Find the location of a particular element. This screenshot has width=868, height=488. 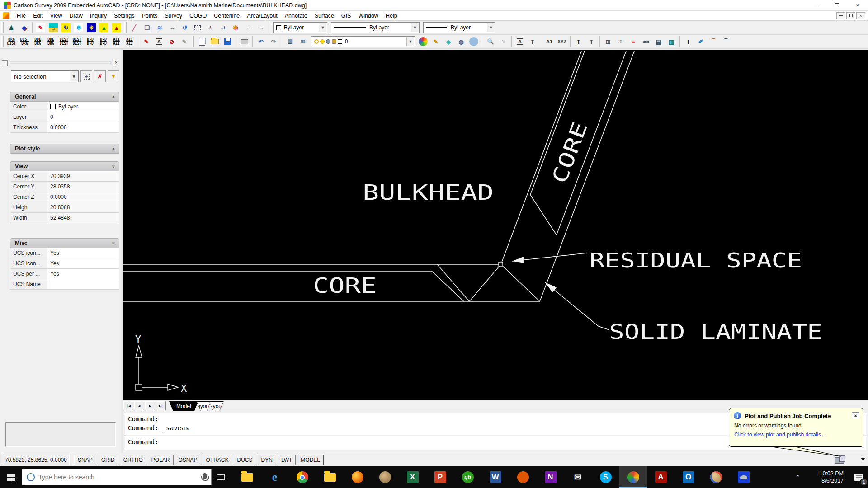

text-tools2-button: T is located at coordinates (591, 42).